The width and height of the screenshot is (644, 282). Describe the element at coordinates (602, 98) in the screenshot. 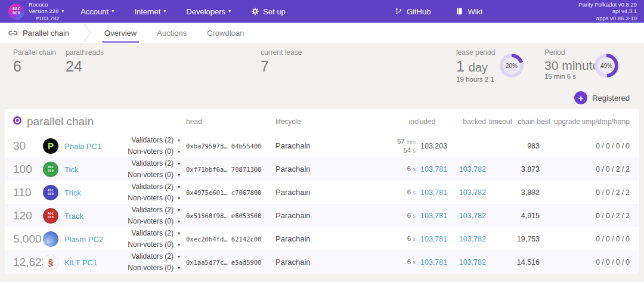

I see `registered-button: + Registered` at that location.